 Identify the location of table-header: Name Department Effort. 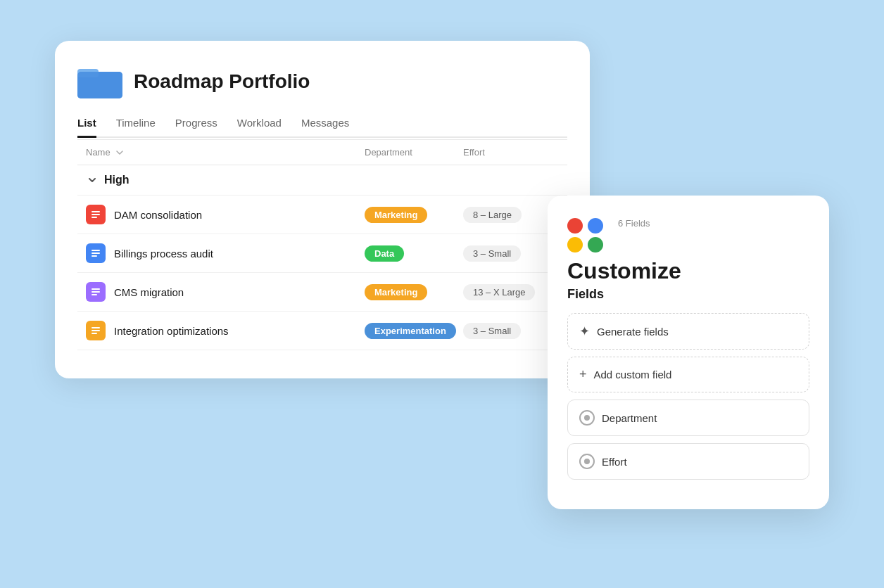
(322, 152).